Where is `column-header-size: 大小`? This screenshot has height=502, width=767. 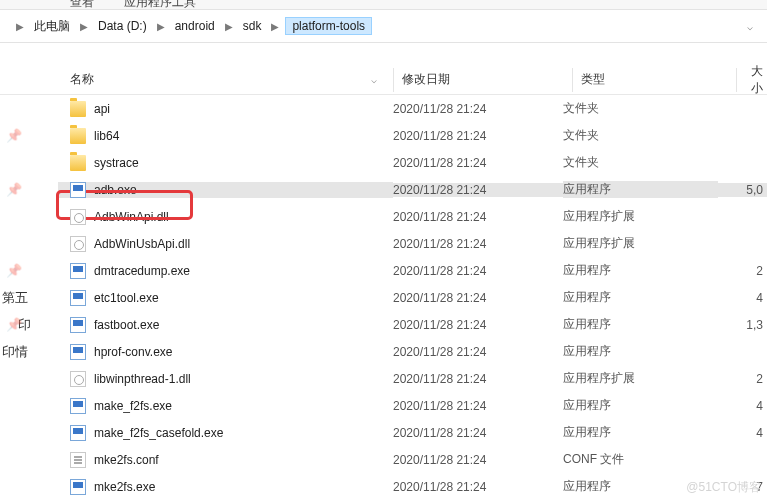 column-header-size: 大小 is located at coordinates (756, 80).